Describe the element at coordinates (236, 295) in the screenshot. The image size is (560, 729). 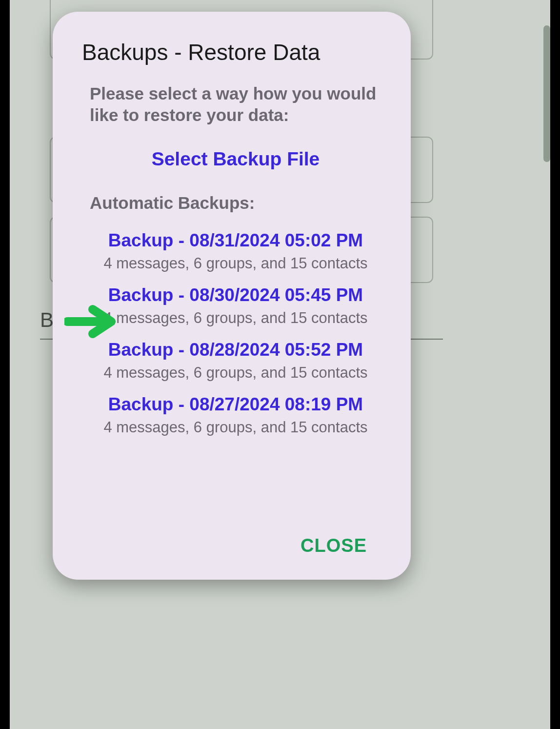
I see `backup-item-title: Backup - 08/30/2024 05:45 PM` at that location.